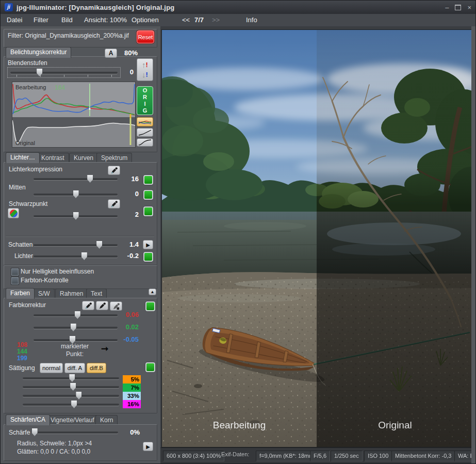  Describe the element at coordinates (74, 115) in the screenshot. I see `histogram-chart: Bearbeitung 164 Original` at that location.